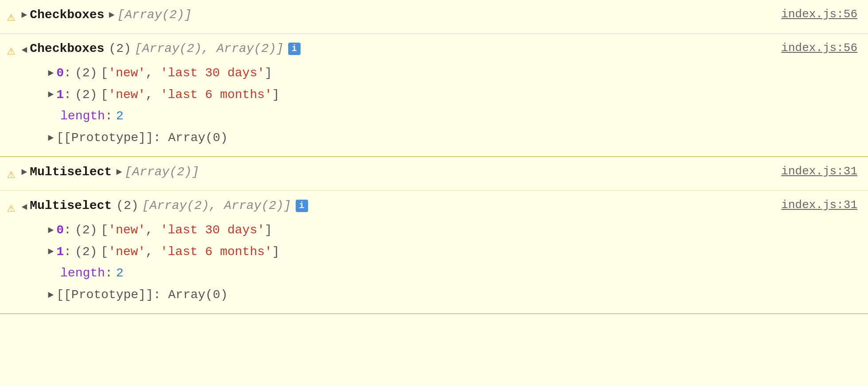 This screenshot has height=386, width=868. Describe the element at coordinates (406, 95) in the screenshot. I see `sub-row-2-1: ► 1 : (2) [ 'new' , 'last 6 months' ]` at that location.